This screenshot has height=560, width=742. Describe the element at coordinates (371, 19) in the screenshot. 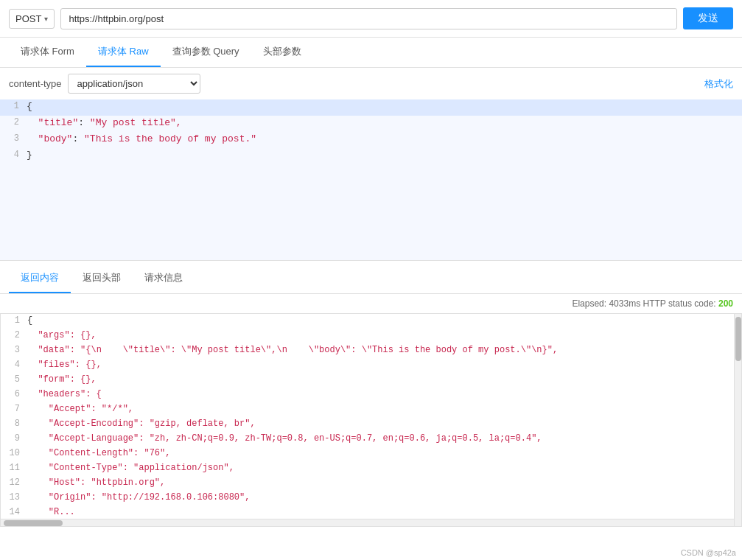

I see `top-bar: POST ▾ 发送` at that location.